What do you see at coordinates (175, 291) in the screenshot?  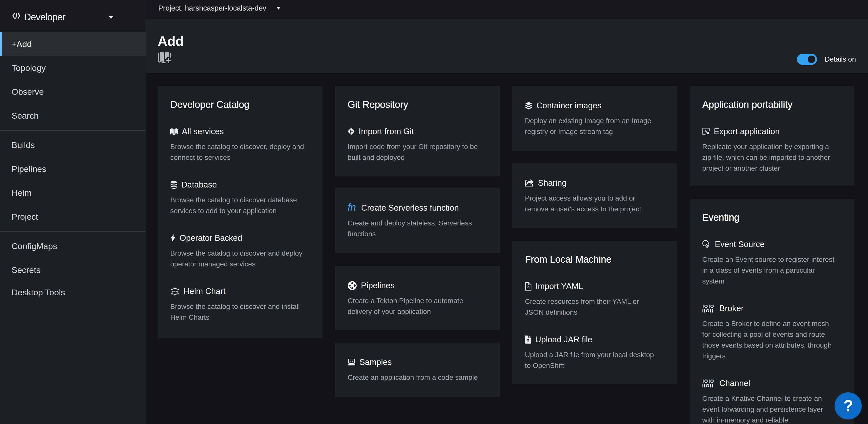 I see `svg-text: HELM` at bounding box center [175, 291].